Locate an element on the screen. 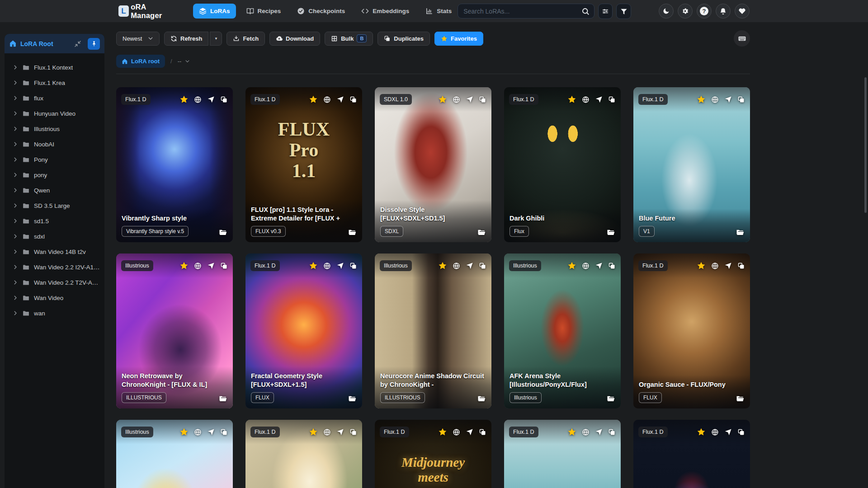  sidebar-folder-item: Wan Video is located at coordinates (54, 298).